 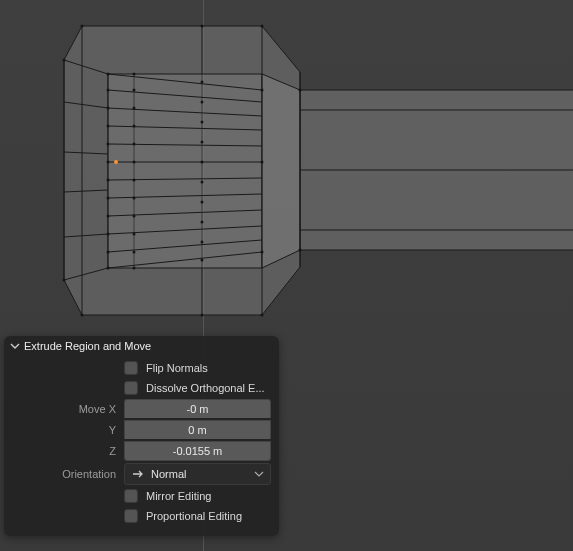 I want to click on move-x-label: Move X, so click(x=62, y=409).